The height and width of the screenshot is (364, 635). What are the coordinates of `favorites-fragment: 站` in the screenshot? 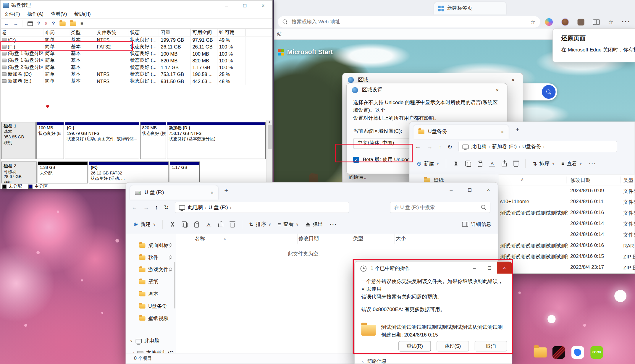 It's located at (279, 34).